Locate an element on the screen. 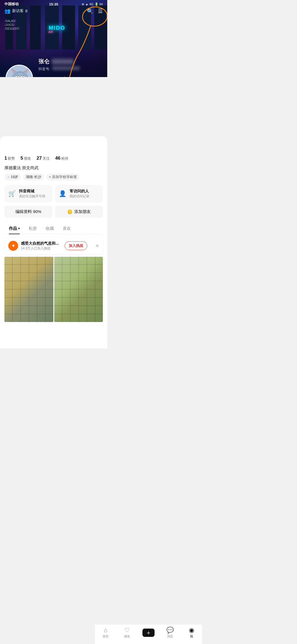  profile-banner: MIDO AiR /SALAD//JUICE//DESSERT/ 👥 新访客 8… is located at coordinates (54, 39).